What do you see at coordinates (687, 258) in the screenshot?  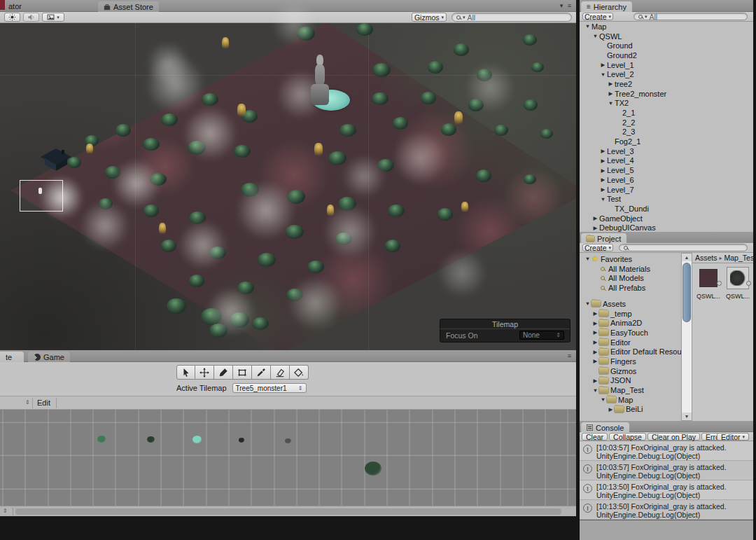 I see `scroll-up-arrow: ▲` at bounding box center [687, 258].